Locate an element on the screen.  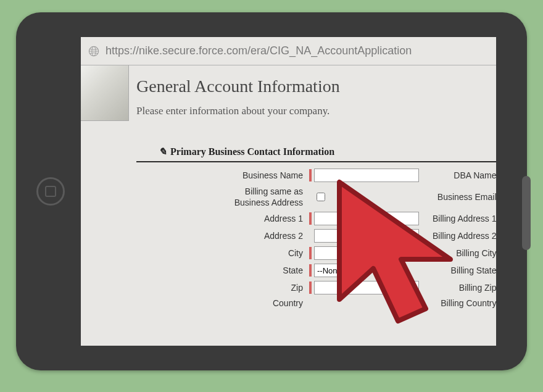
label-billing-same: Billing same as Business Address is located at coordinates (223, 197).